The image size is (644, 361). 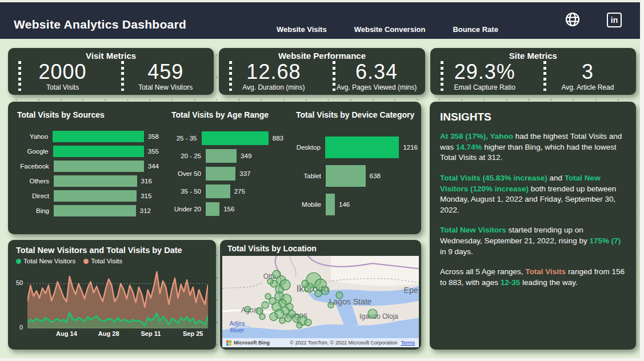 What do you see at coordinates (533, 241) in the screenshot?
I see `insight-paragraph: Total New Visitors started trending up o…` at bounding box center [533, 241].